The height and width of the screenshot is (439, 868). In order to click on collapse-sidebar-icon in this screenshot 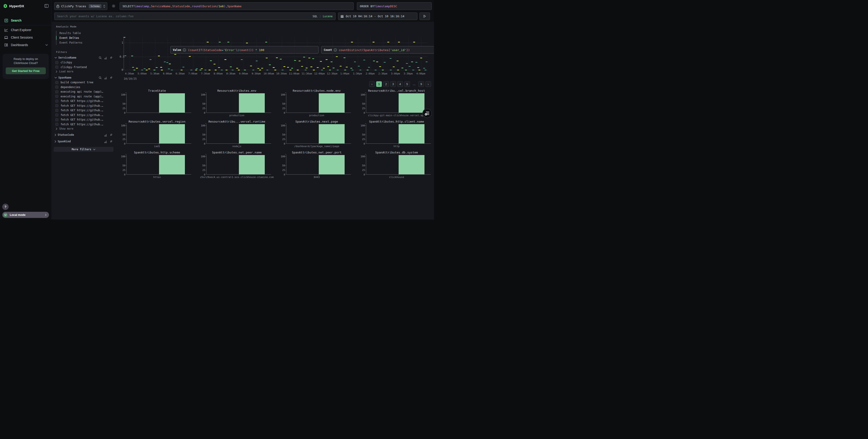, I will do `click(46, 6)`.